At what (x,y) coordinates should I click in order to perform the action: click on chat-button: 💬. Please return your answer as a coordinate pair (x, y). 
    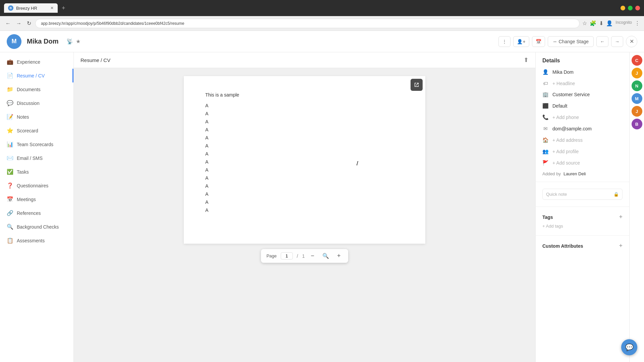
    Looking at the image, I should click on (629, 347).